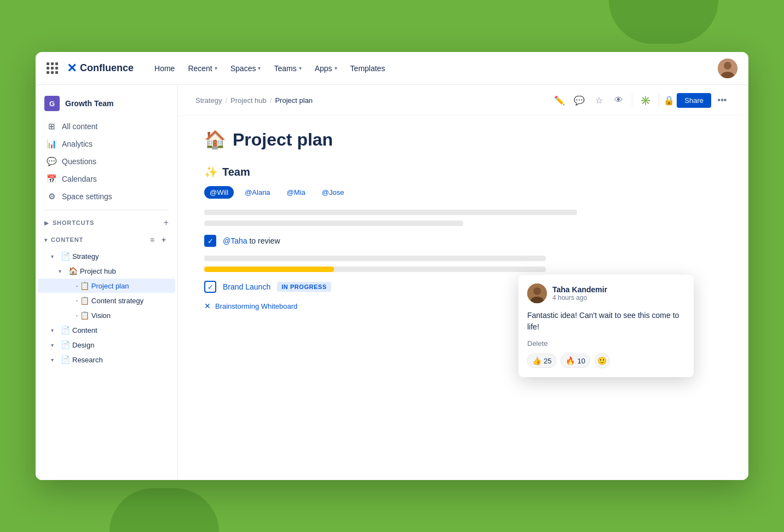 This screenshot has height=532, width=784. I want to click on chevron-right-icon: ▶, so click(47, 223).